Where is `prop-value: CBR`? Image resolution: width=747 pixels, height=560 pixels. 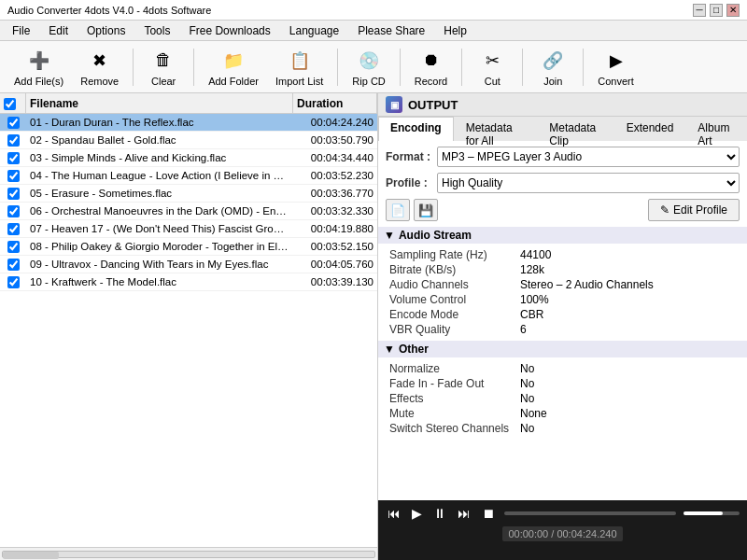
prop-value: CBR is located at coordinates (627, 315).